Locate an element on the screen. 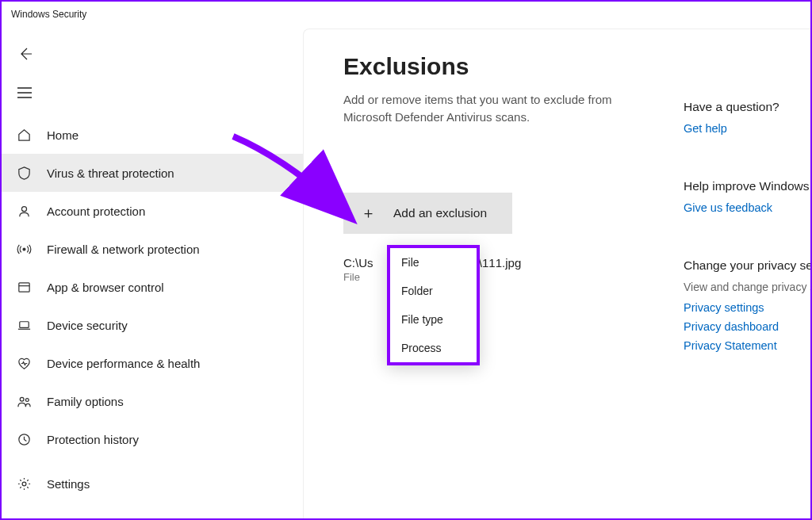  sidebar-item-settings: Settings is located at coordinates (152, 484).